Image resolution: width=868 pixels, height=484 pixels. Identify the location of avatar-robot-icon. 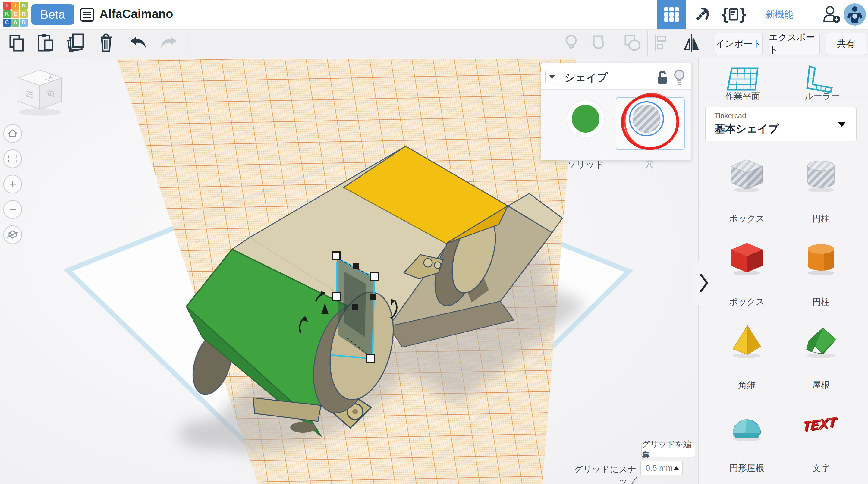
(855, 14).